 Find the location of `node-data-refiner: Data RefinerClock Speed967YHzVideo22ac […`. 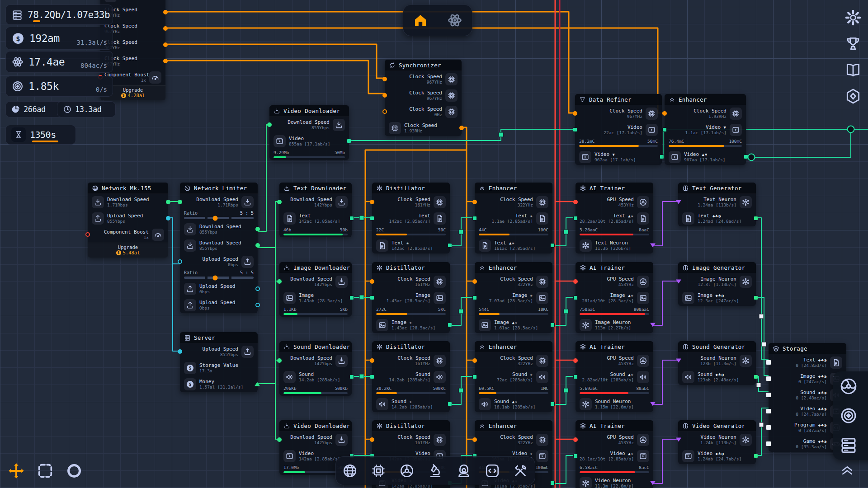

node-data-refiner: Data RefinerClock Speed967YHzVideo22ac [… is located at coordinates (618, 129).